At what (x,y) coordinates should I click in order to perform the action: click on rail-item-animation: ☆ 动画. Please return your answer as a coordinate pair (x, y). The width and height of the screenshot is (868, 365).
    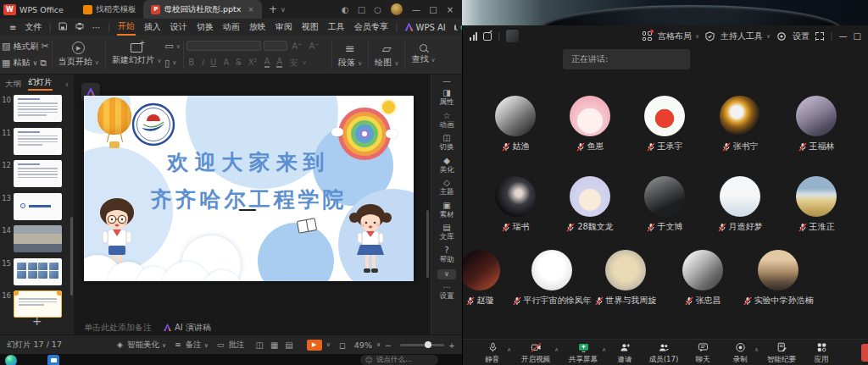
    Looking at the image, I should click on (448, 120).